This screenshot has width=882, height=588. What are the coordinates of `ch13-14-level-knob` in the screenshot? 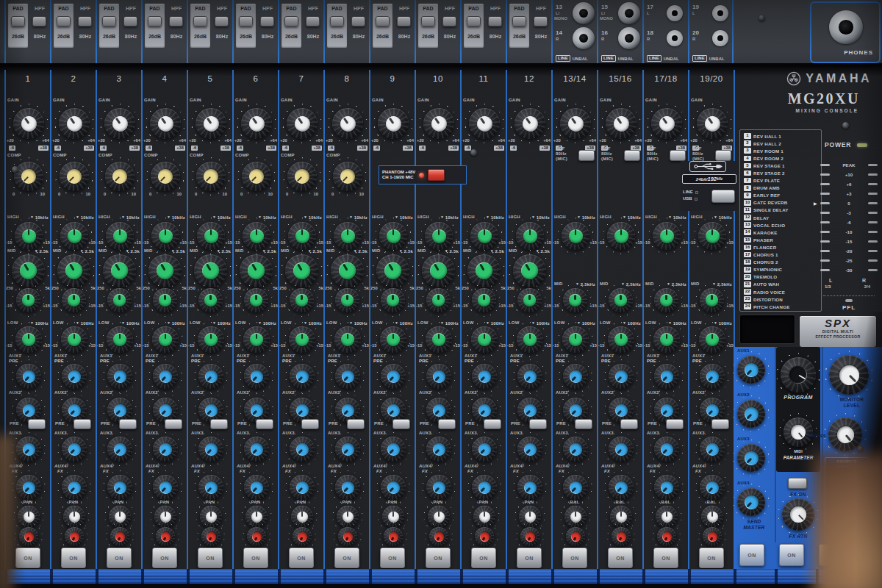 It's located at (576, 537).